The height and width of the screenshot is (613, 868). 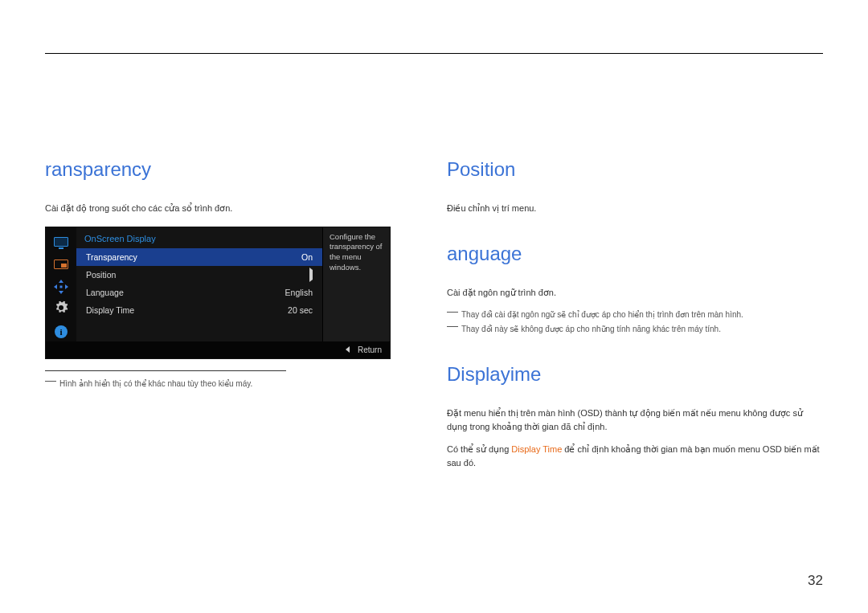 What do you see at coordinates (199, 275) in the screenshot?
I see `osd-row-position: Position` at bounding box center [199, 275].